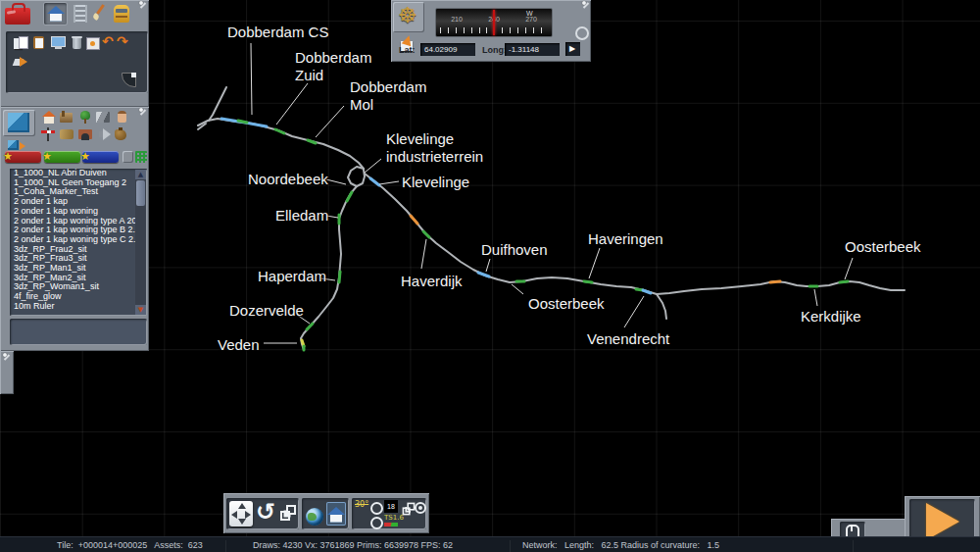  What do you see at coordinates (292, 276) in the screenshot?
I see `station-label: Haperdam` at bounding box center [292, 276].